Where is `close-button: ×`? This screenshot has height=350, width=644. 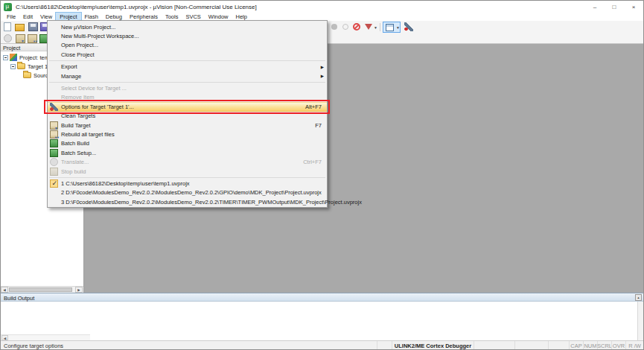 close-button: × is located at coordinates (634, 7).